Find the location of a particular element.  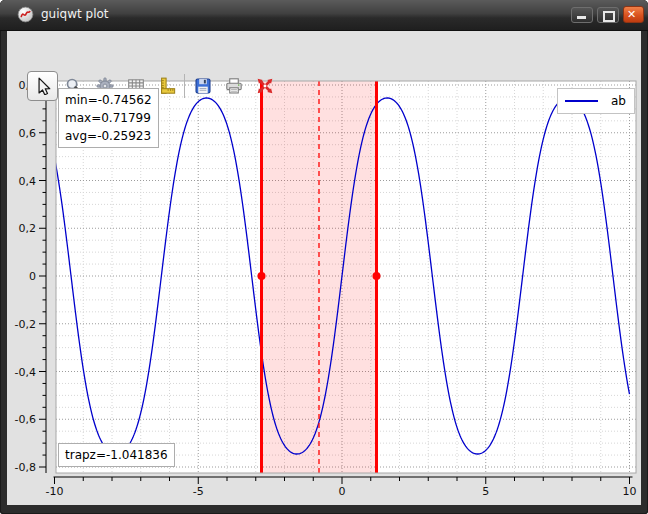

stat-avg: avg=-0.25923 is located at coordinates (108, 136).